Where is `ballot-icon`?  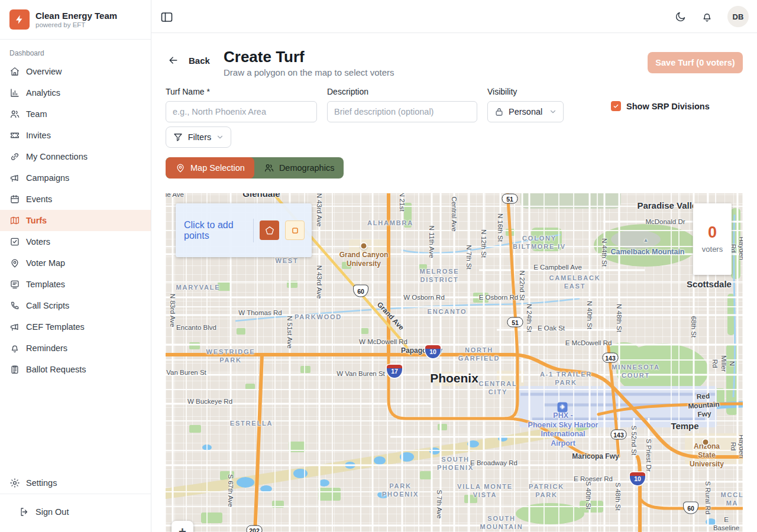 ballot-icon is located at coordinates (15, 242).